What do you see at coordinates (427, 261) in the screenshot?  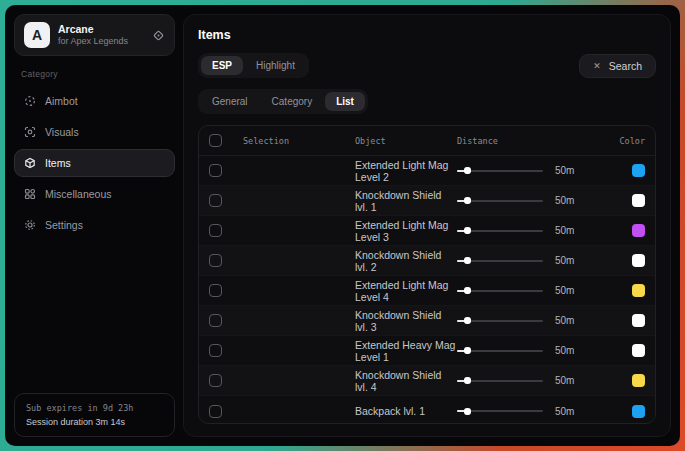 I see `table-row: Knockdown Shield lvl. 2 50m` at bounding box center [427, 261].